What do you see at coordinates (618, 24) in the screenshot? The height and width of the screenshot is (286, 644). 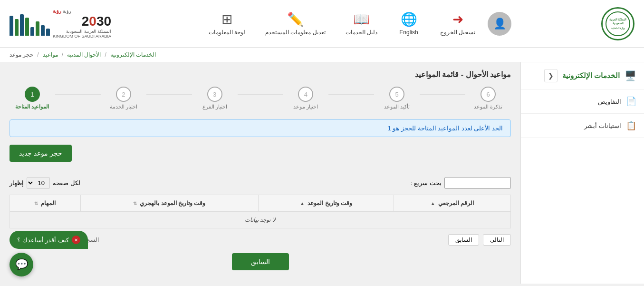 I see `svg-text: السعودية` at bounding box center [618, 24].